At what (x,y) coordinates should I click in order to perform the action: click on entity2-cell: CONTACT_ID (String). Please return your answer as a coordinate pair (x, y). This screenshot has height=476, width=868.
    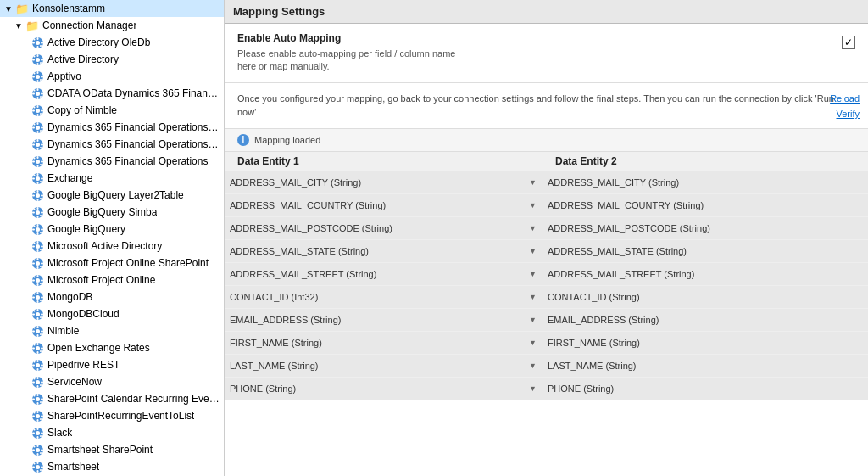
    Looking at the image, I should click on (705, 297).